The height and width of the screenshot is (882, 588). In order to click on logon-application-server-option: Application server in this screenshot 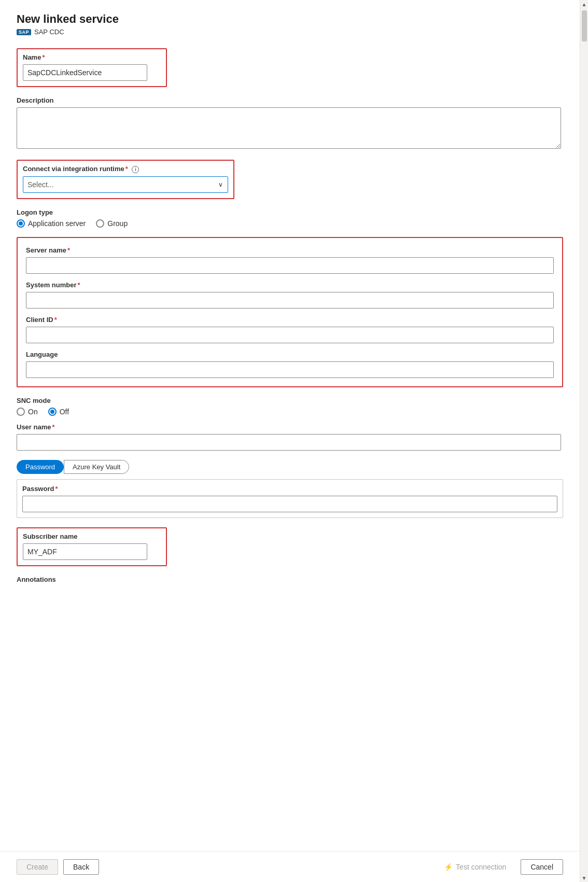, I will do `click(51, 223)`.